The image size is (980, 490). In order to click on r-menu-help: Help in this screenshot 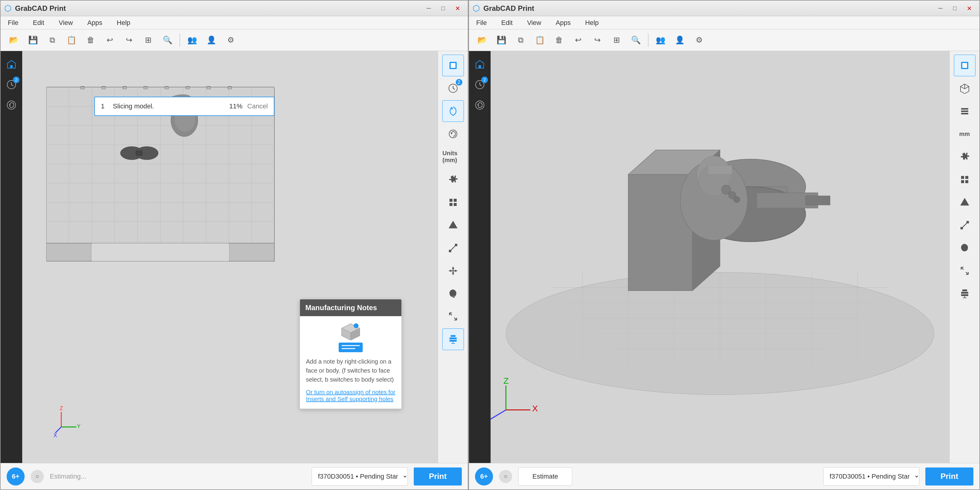, I will do `click(592, 23)`.